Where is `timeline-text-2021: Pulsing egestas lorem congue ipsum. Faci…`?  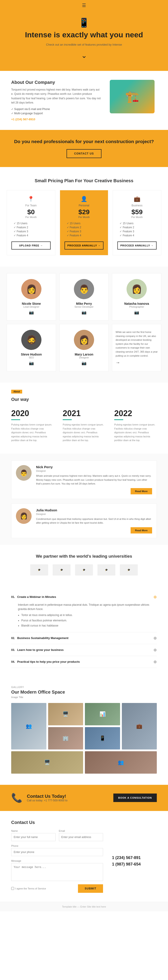 timeline-text-2021: Pulsing egestas lorem congue ipsum. Faci… is located at coordinates (84, 433).